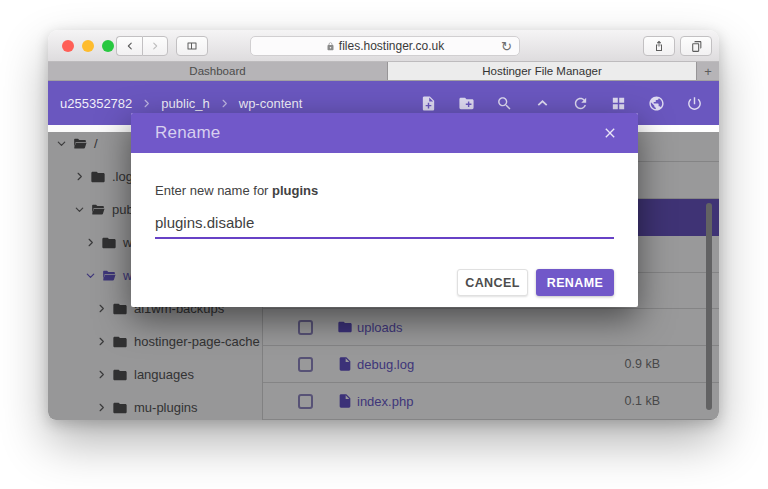 The height and width of the screenshot is (489, 768). Describe the element at coordinates (88, 46) in the screenshot. I see `window-controls` at that location.